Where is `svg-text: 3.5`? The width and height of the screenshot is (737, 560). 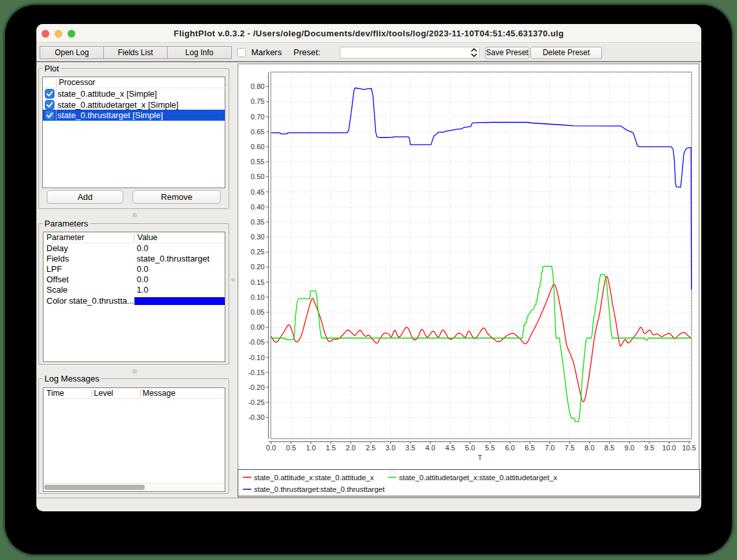 svg-text: 3.5 is located at coordinates (410, 448).